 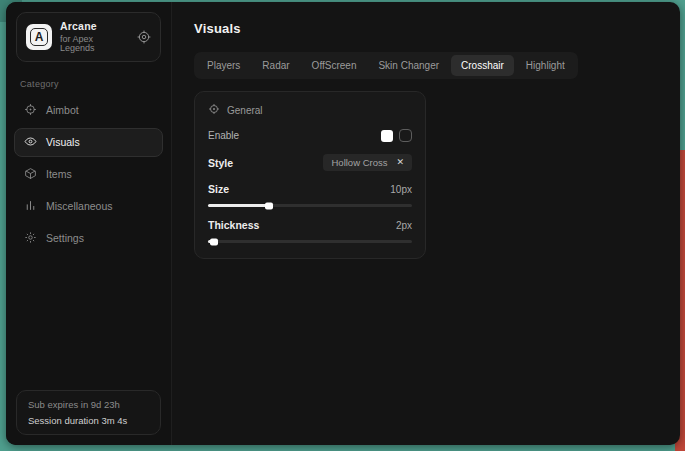 I want to click on target-icon, so click(x=144, y=37).